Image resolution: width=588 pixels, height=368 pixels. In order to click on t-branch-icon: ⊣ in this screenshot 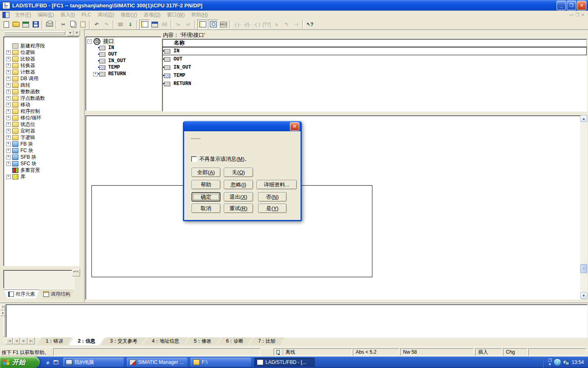, I will do `click(296, 25)`.